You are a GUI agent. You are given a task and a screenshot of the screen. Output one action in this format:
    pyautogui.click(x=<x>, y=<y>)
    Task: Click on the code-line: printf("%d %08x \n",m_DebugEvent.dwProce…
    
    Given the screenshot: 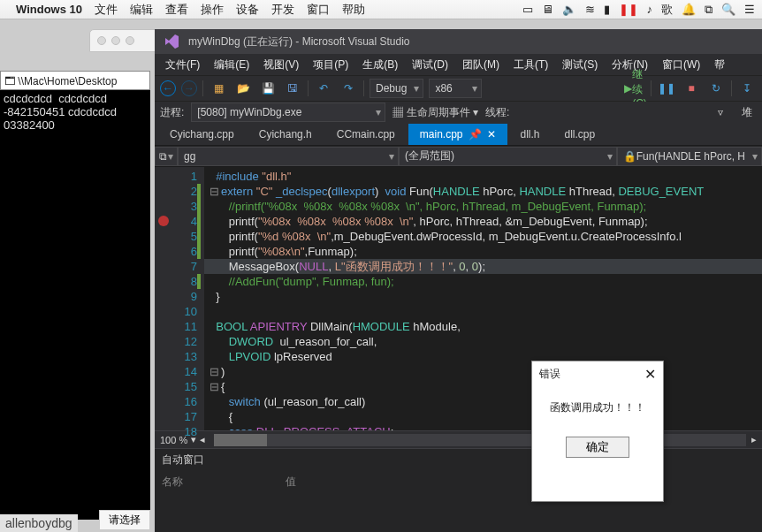 What is the action you would take?
    pyautogui.click(x=483, y=237)
    